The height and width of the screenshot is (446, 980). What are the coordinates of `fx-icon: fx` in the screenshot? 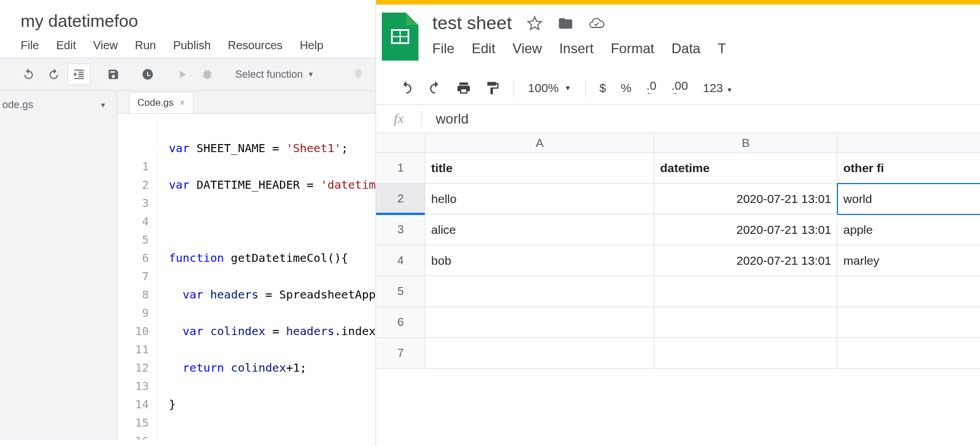 It's located at (399, 119).